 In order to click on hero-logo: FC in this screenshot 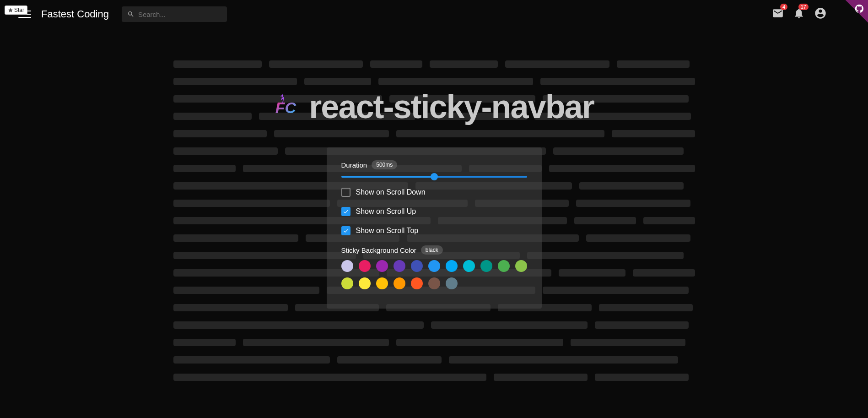, I will do `click(287, 107)`.